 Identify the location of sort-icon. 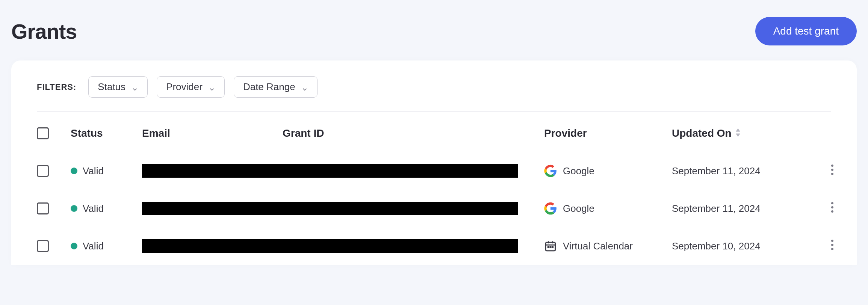
(738, 133).